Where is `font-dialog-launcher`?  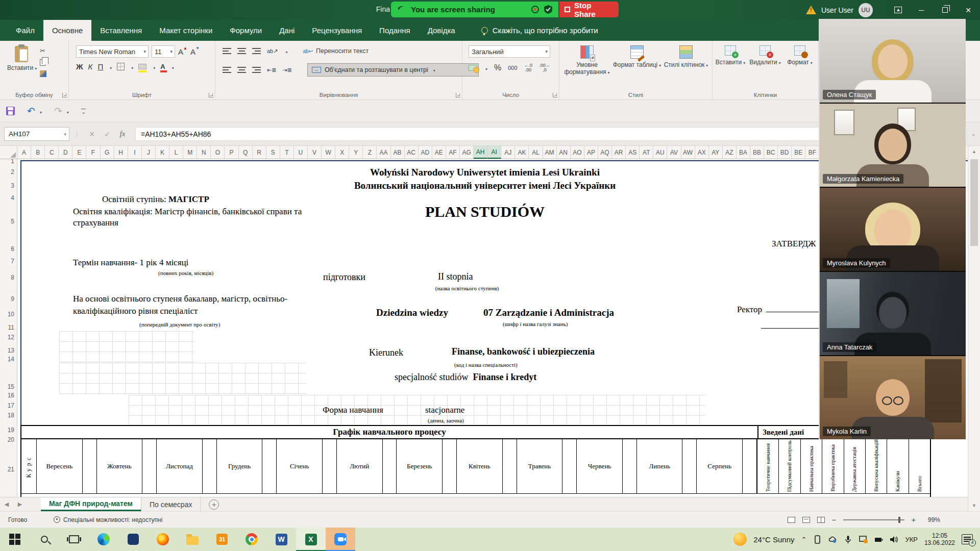
font-dialog-launcher is located at coordinates (211, 95).